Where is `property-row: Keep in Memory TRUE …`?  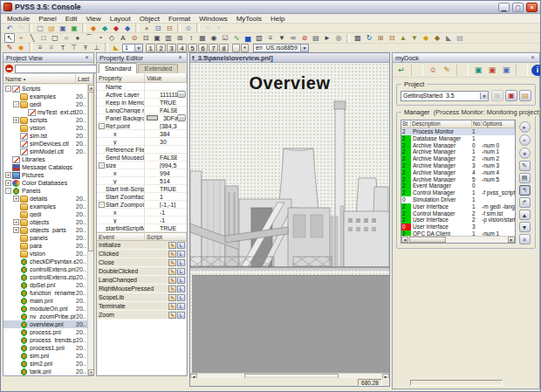
property-row: Keep in Memory TRUE … is located at coordinates (141, 103).